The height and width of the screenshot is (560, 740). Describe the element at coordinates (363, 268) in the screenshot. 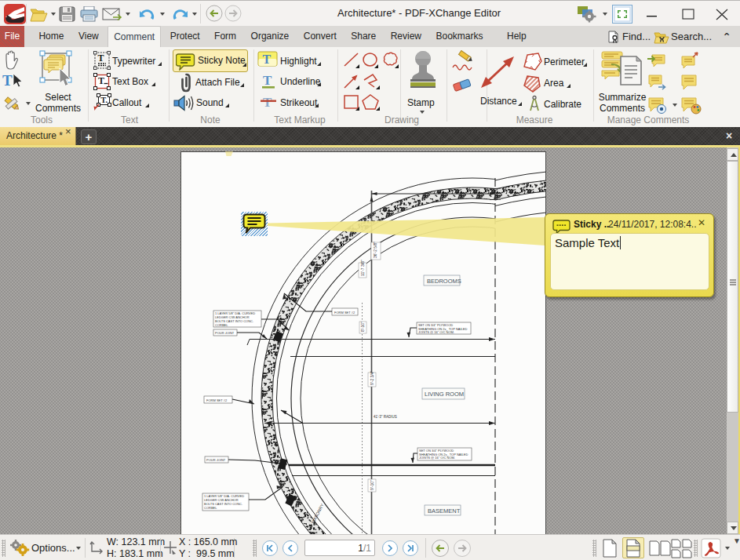

I see `svg-text: 11'-7 3/8"` at that location.